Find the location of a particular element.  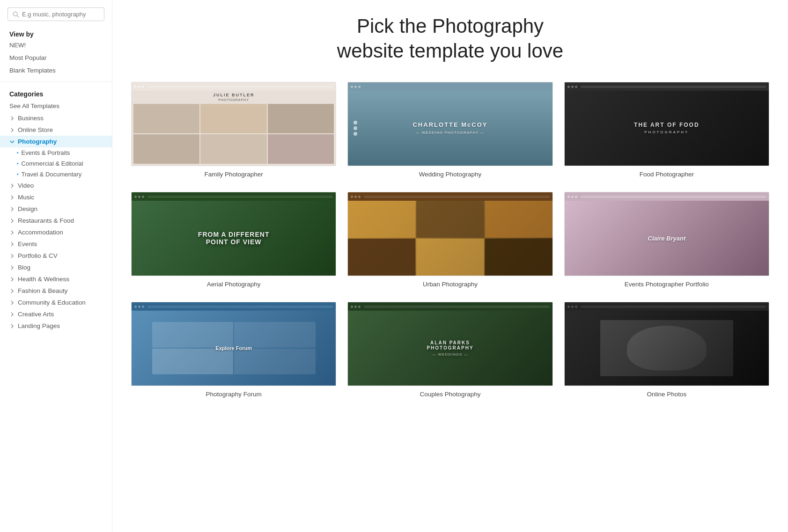

cat-label-video: Video is located at coordinates (26, 185).